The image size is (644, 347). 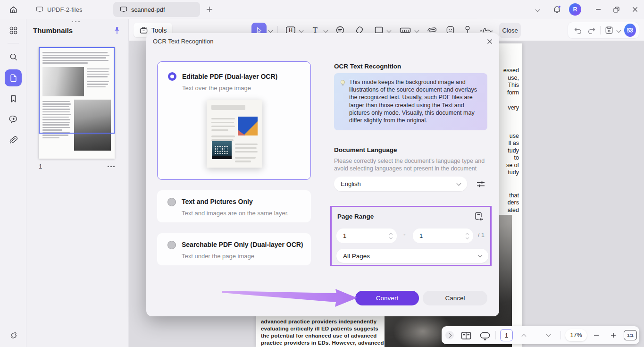 What do you see at coordinates (234, 121) in the screenshot?
I see `option-editable-pdf: Editable PDF (Dual-layer OCR) Text over …` at bounding box center [234, 121].